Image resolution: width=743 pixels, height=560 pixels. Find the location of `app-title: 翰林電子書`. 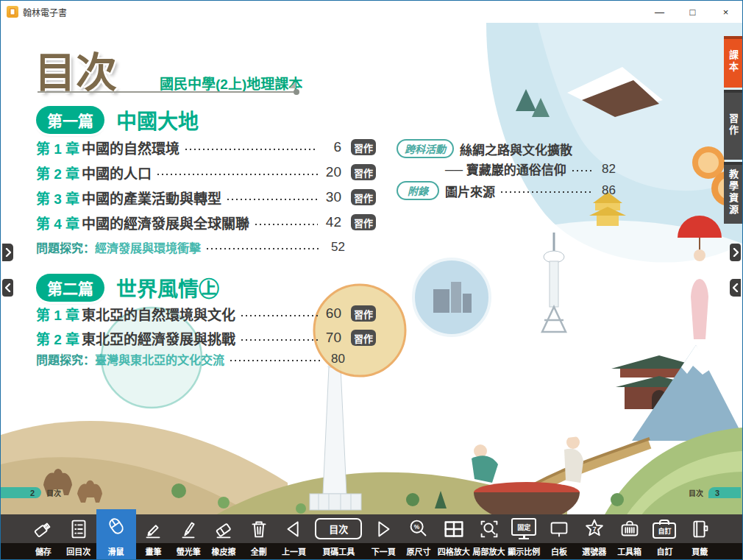

app-title: 翰林電子書 is located at coordinates (45, 12).